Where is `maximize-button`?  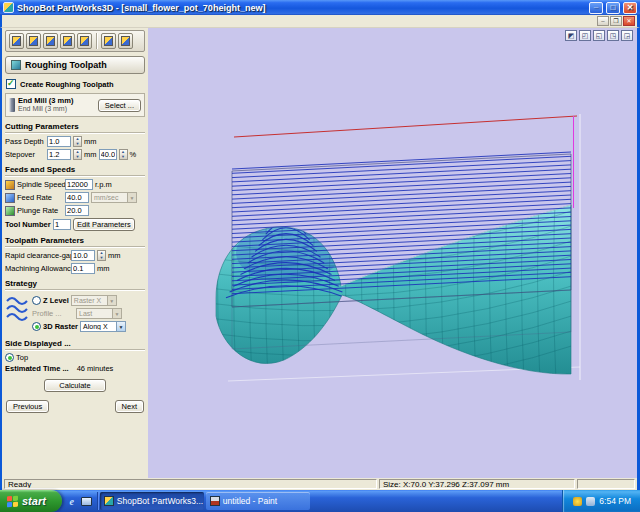 maximize-button is located at coordinates (613, 8).